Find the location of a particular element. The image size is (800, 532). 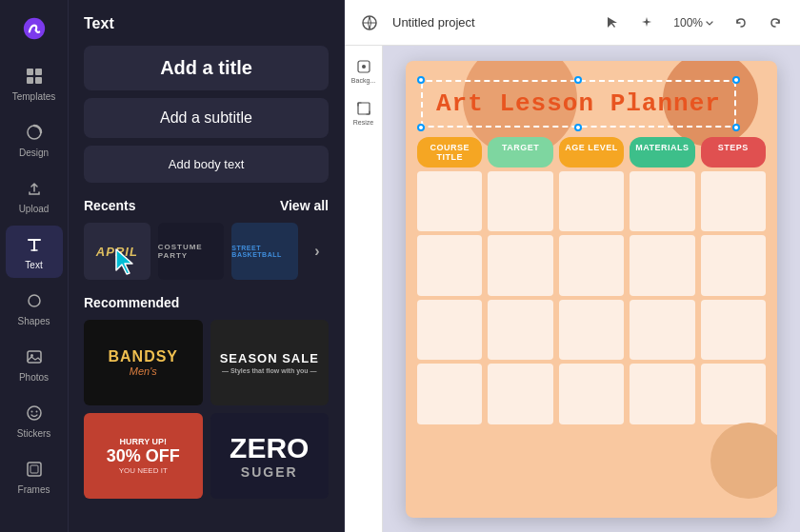

handle-tl is located at coordinates (421, 80).